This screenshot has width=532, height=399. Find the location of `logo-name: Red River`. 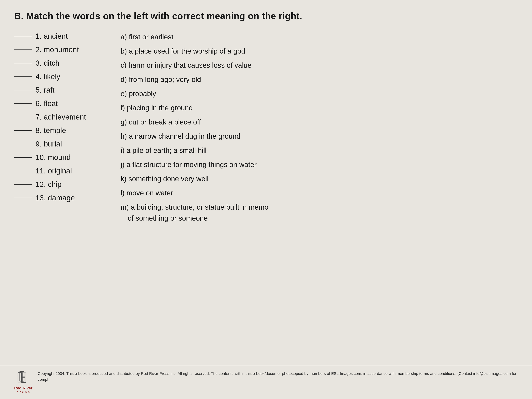

logo-name: Red River is located at coordinates (23, 388).